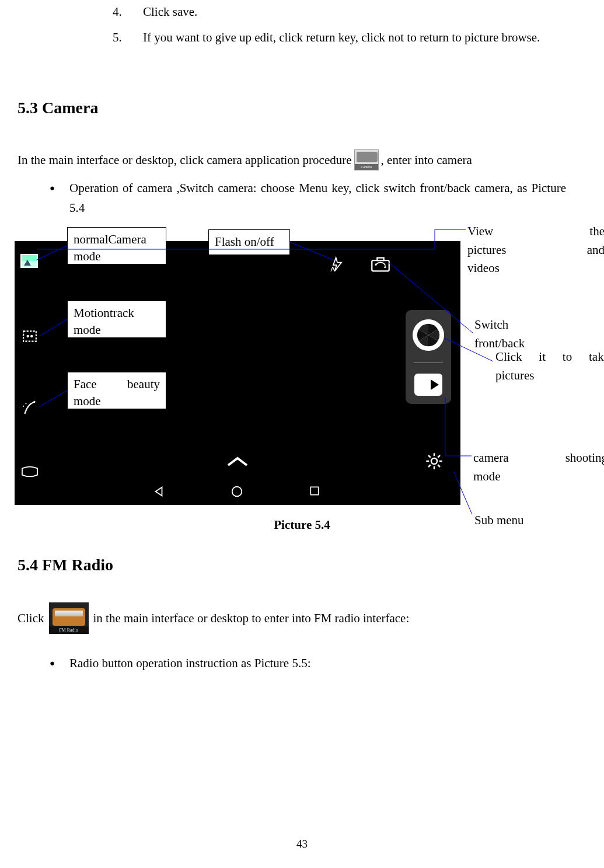 Image resolution: width=604 pixels, height=868 pixels. What do you see at coordinates (428, 385) in the screenshot?
I see `video-mode-button` at bounding box center [428, 385].